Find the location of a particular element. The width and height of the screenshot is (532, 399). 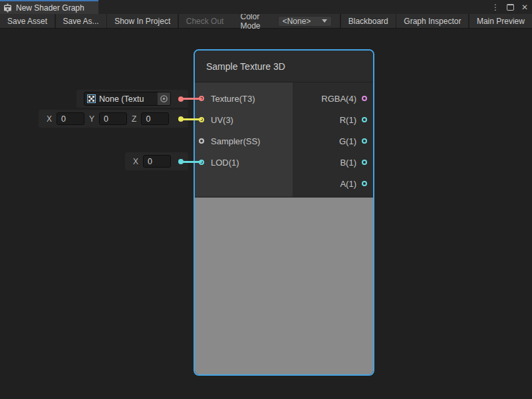

output-port-r is located at coordinates (364, 120).